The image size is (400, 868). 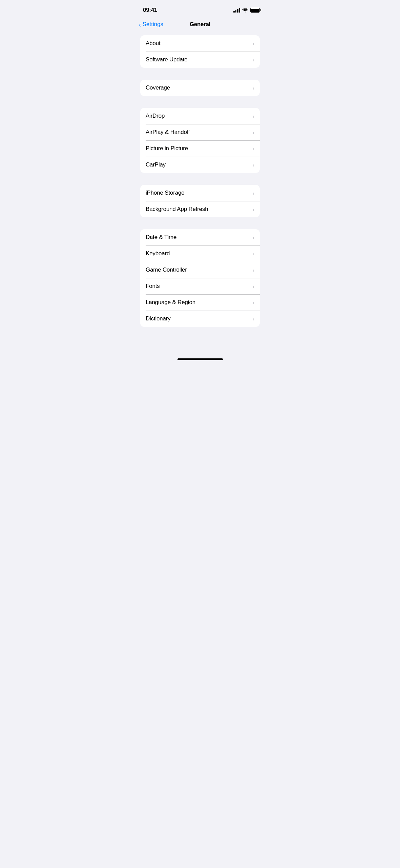 I want to click on fonts-chevron-icon: ›, so click(x=253, y=286).